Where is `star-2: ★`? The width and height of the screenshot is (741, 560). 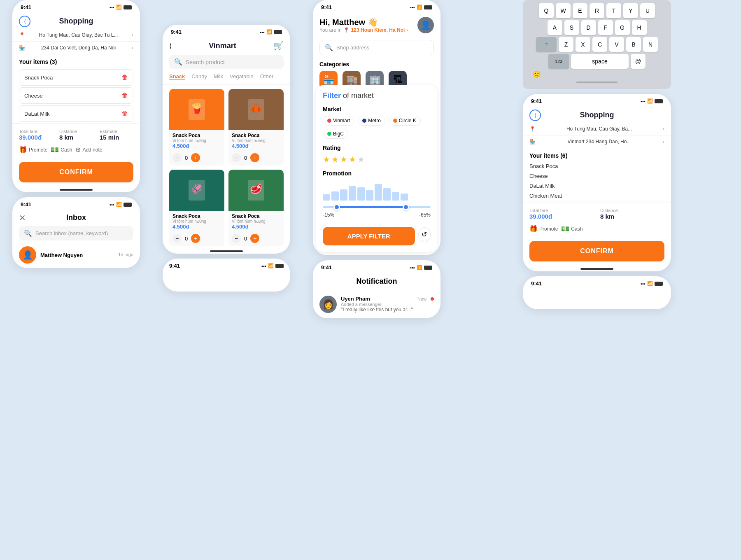 star-2: ★ is located at coordinates (335, 159).